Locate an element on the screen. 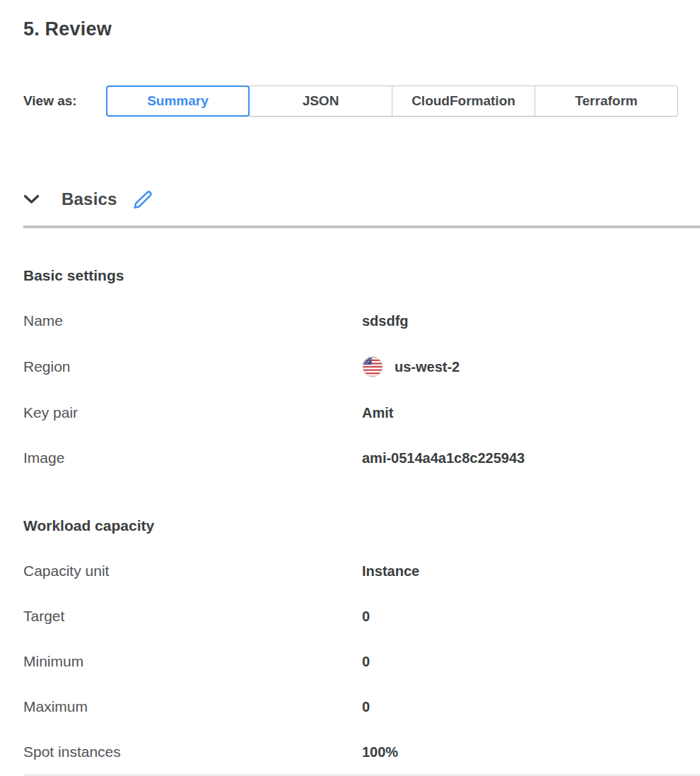  basics-section-title: Basics is located at coordinates (89, 199).